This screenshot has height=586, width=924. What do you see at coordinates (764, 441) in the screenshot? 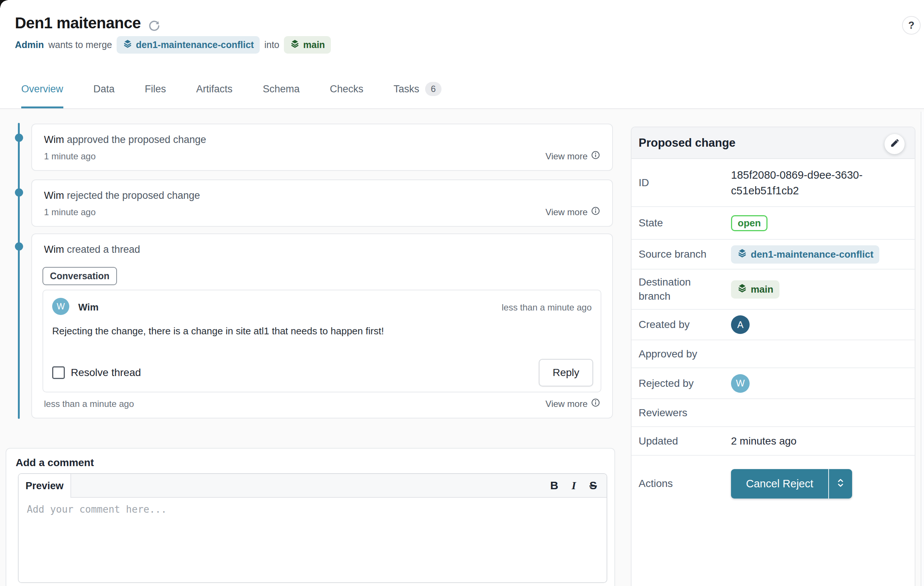
I see `updated-time: 2 minutes ago` at bounding box center [764, 441].